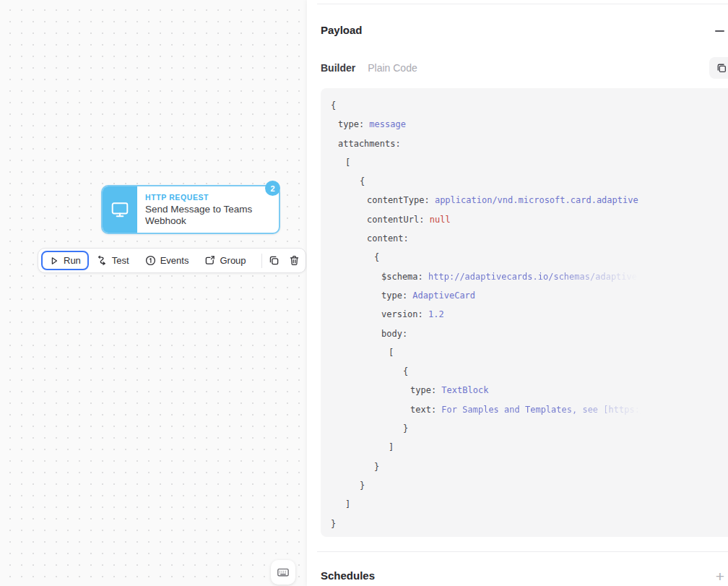 The image size is (728, 586). What do you see at coordinates (370, 144) in the screenshot?
I see `code-token: attachments:` at bounding box center [370, 144].